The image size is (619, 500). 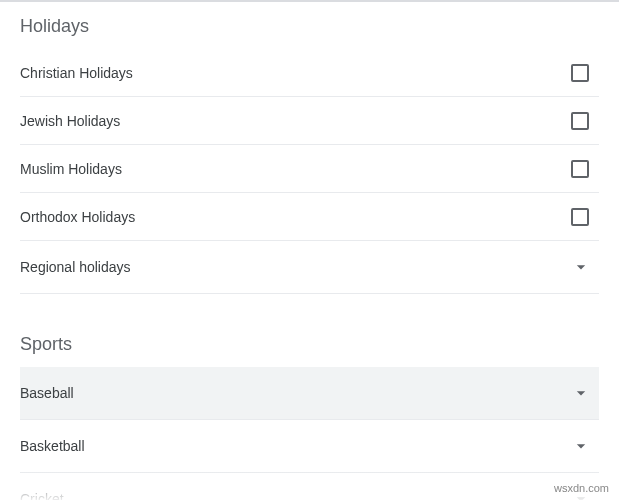 I want to click on label-basketball: Basketball, so click(x=52, y=446).